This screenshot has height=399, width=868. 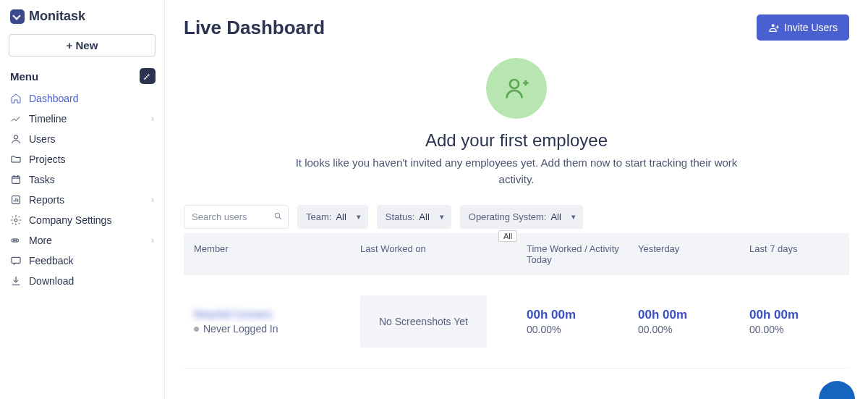 What do you see at coordinates (197, 329) in the screenshot?
I see `status-dot-icon` at bounding box center [197, 329].